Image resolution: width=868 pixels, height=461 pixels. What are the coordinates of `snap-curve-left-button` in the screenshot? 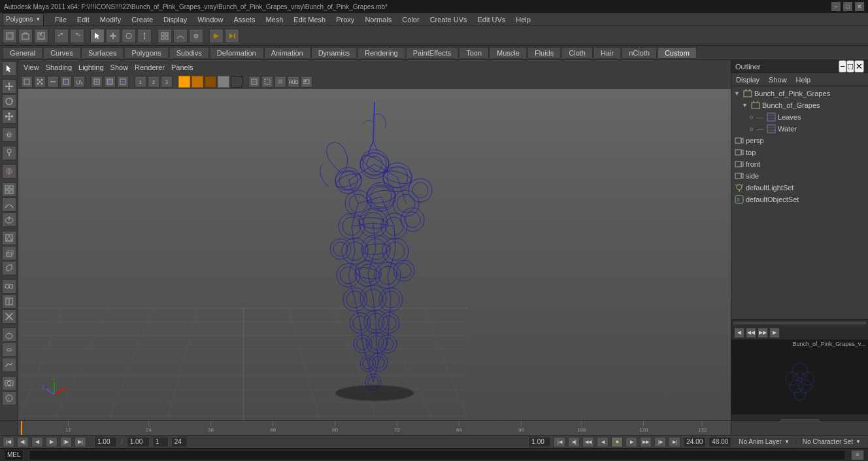 It's located at (9, 205).